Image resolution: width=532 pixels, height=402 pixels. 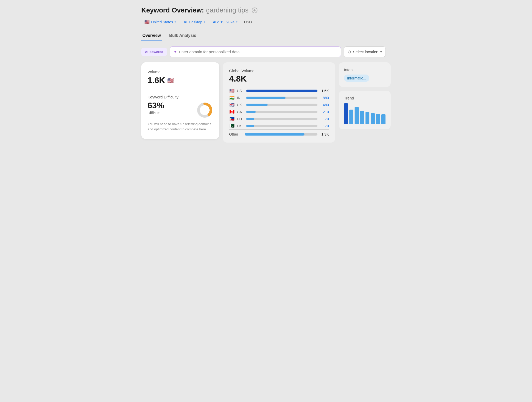 I want to click on country-row: 🇨🇦 CA 210, so click(x=279, y=112).